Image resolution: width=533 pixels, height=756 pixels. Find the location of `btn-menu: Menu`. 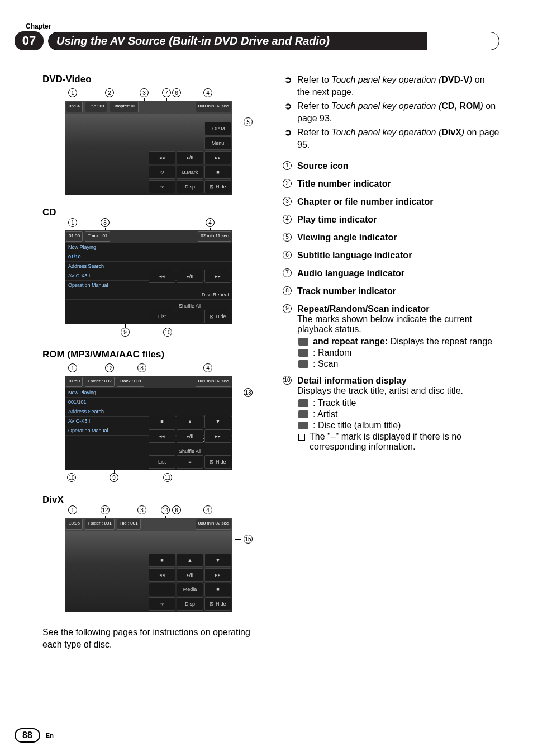

btn-menu: Menu is located at coordinates (218, 143).